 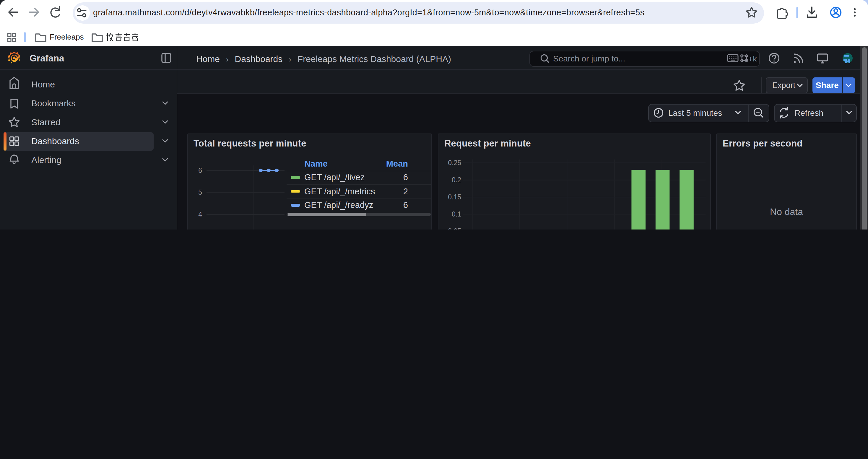 I want to click on svg-text: 0.2, so click(x=457, y=180).